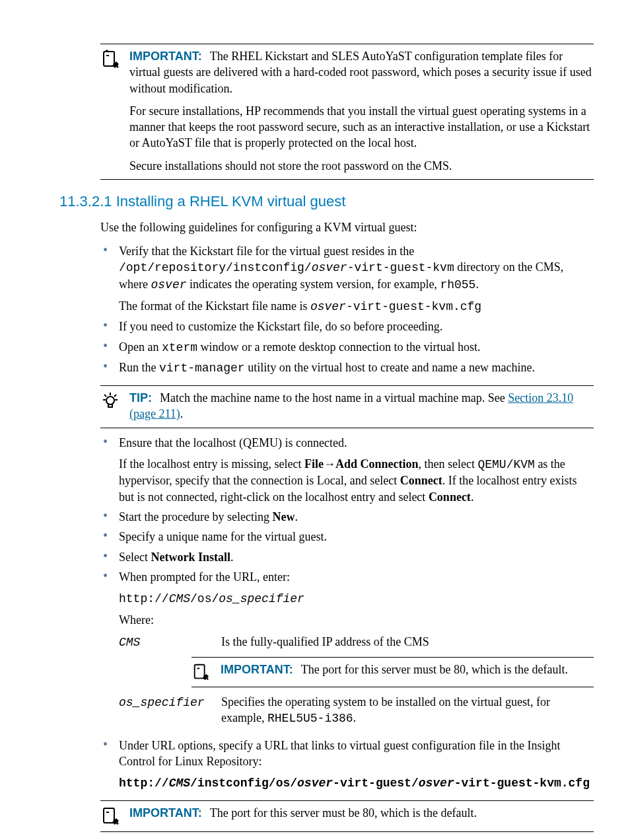  Describe the element at coordinates (115, 401) in the screenshot. I see `lightbulb-icon` at that location.